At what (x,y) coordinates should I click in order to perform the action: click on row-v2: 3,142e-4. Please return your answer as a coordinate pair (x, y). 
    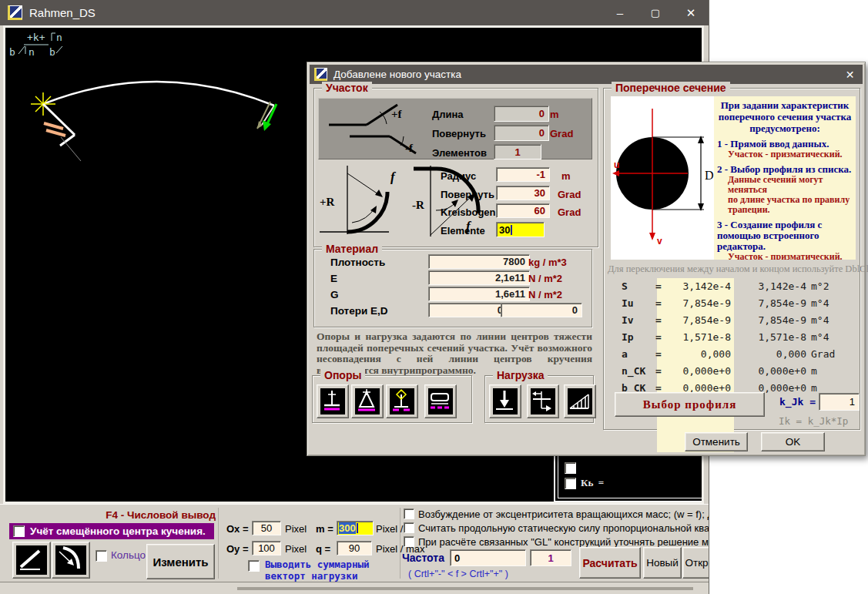
    Looking at the image, I should click on (772, 287).